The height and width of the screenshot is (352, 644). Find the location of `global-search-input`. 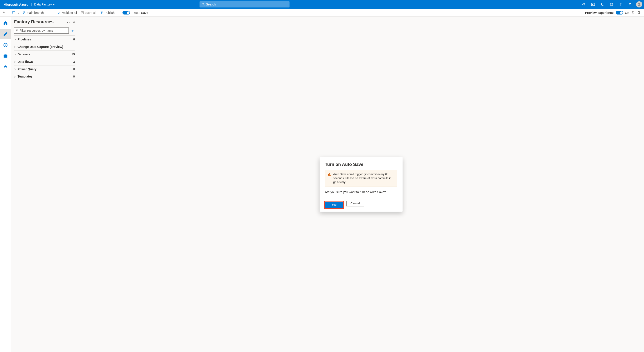

global-search-input is located at coordinates (248, 5).